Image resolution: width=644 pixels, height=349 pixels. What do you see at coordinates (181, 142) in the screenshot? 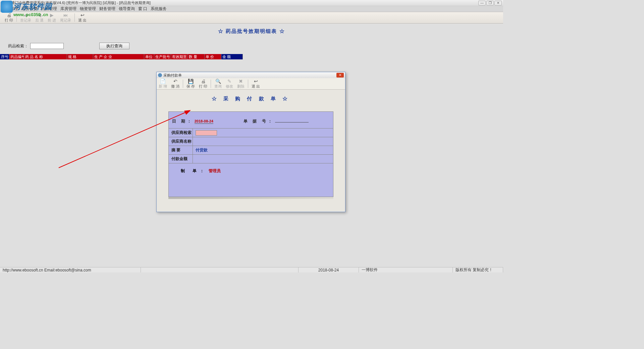
I see `vendor-name-label: 供应商名称` at bounding box center [181, 142].